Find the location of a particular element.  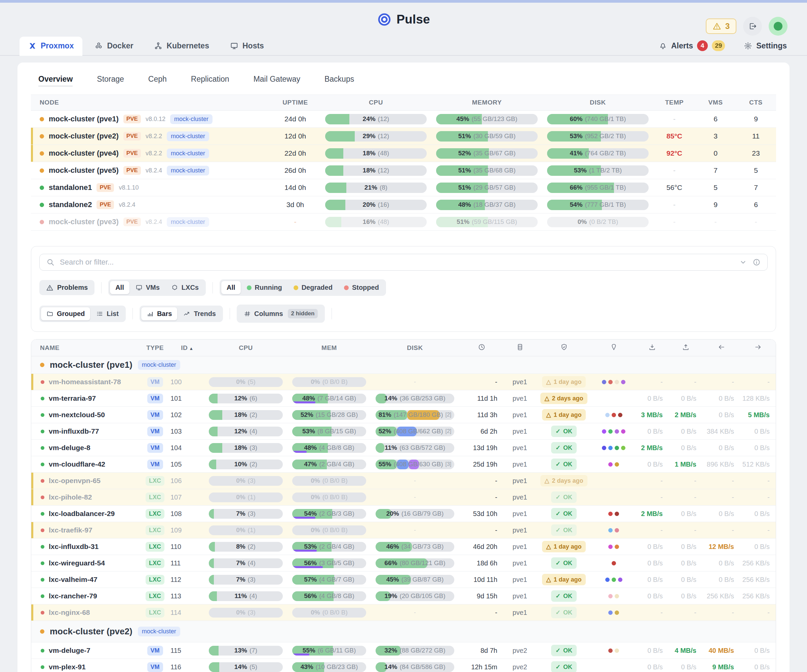

tab-kubernetes: Kubernetes is located at coordinates (181, 46).